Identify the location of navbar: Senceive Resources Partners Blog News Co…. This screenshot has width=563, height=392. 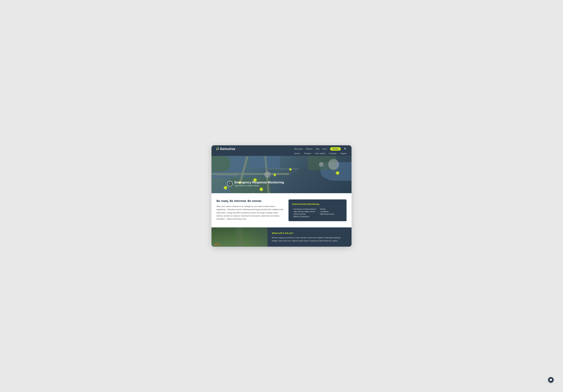
(282, 150).